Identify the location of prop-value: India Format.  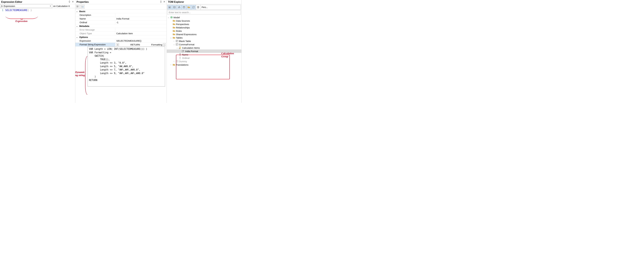
(141, 19).